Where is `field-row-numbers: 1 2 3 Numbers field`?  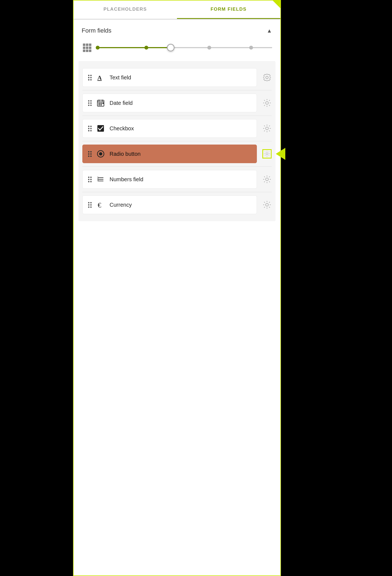
field-row-numbers: 1 2 3 Numbers field is located at coordinates (177, 180).